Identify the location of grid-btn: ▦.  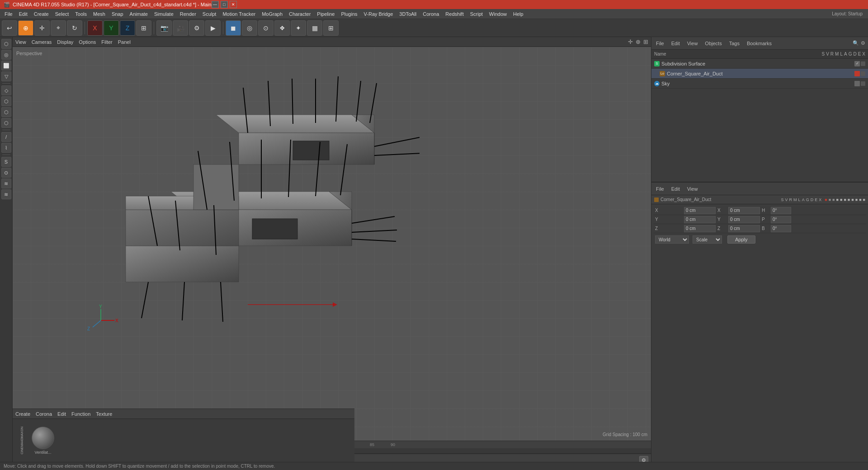
(315, 28).